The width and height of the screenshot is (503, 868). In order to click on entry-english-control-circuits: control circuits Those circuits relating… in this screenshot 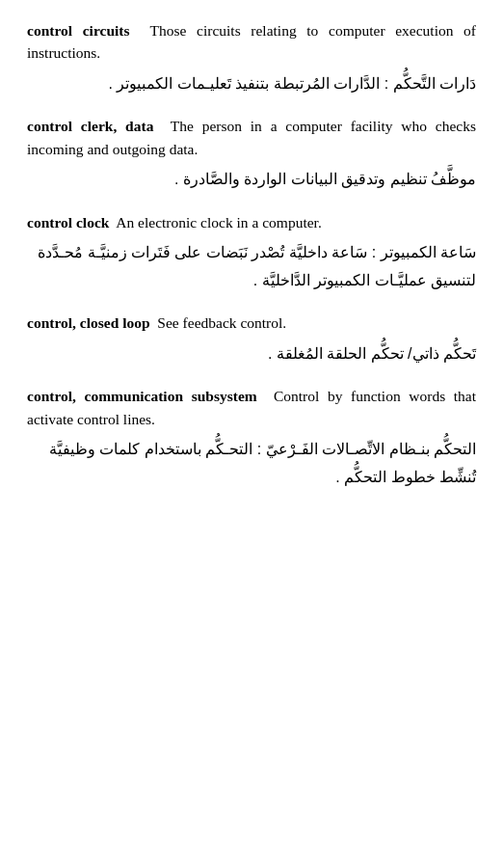, I will do `click(252, 42)`.